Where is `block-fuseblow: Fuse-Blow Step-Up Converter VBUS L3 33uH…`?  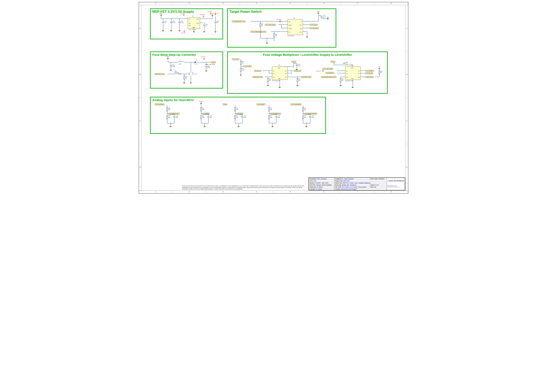
block-fuseblow: Fuse-Blow Step-Up Converter VBUS L3 33uH… is located at coordinates (187, 70).